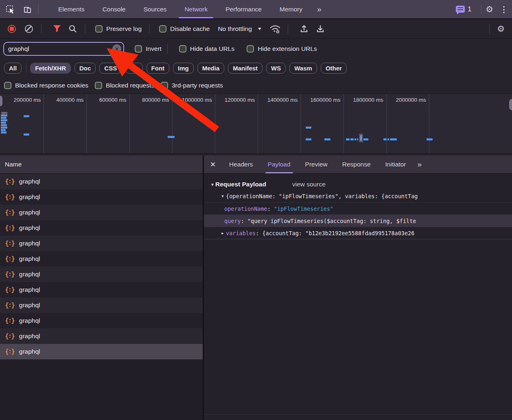 This screenshot has height=420, width=512. I want to click on timeline-tick: 1000000 ms, so click(194, 124).